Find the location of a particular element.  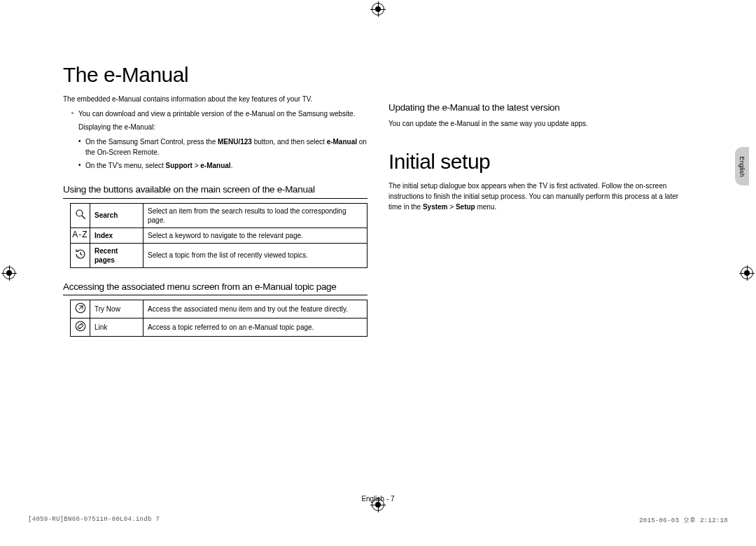

sub-bullet-smart-control: On the Samsung Smart Control, press the … is located at coordinates (223, 147).